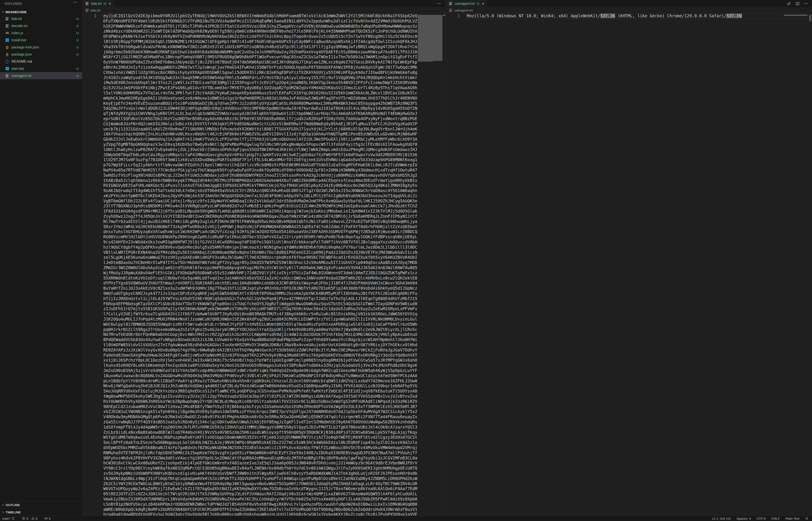 This screenshot has width=812, height=521. I want to click on problems-status: 0 0, so click(29, 518).